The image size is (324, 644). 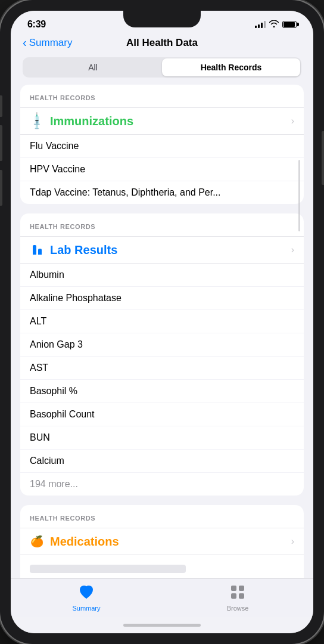 I want to click on syringe-icon: 💉, so click(x=37, y=121).